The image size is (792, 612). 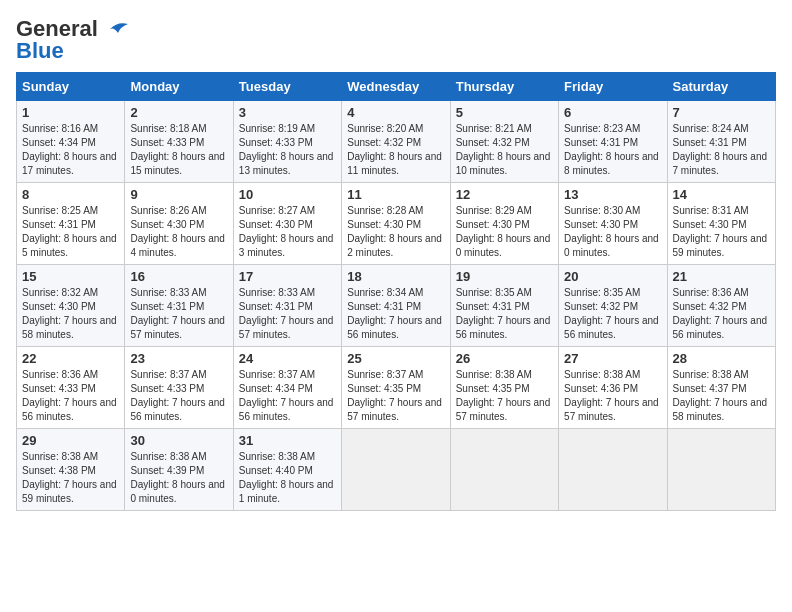 I want to click on calendar-cell: 28Sunrise: 8:38 AMSunset: 4:37 PMDayligh…, so click(x=721, y=388).